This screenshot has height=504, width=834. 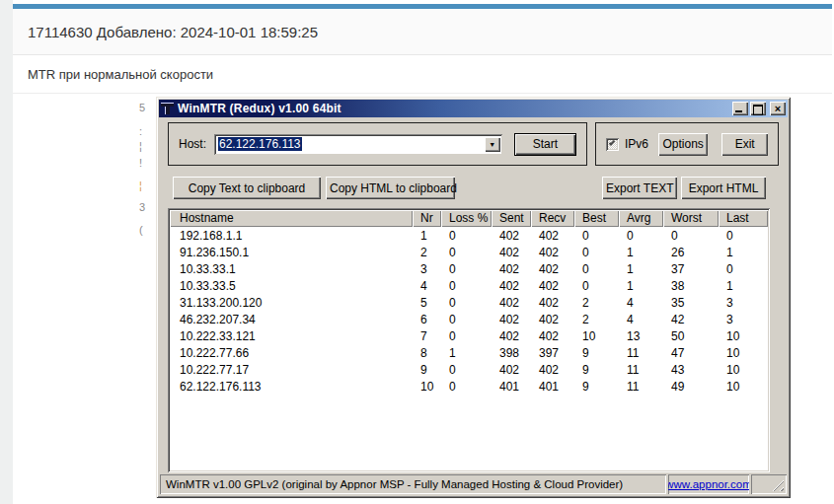 What do you see at coordinates (758, 108) in the screenshot?
I see `maximize-button` at bounding box center [758, 108].